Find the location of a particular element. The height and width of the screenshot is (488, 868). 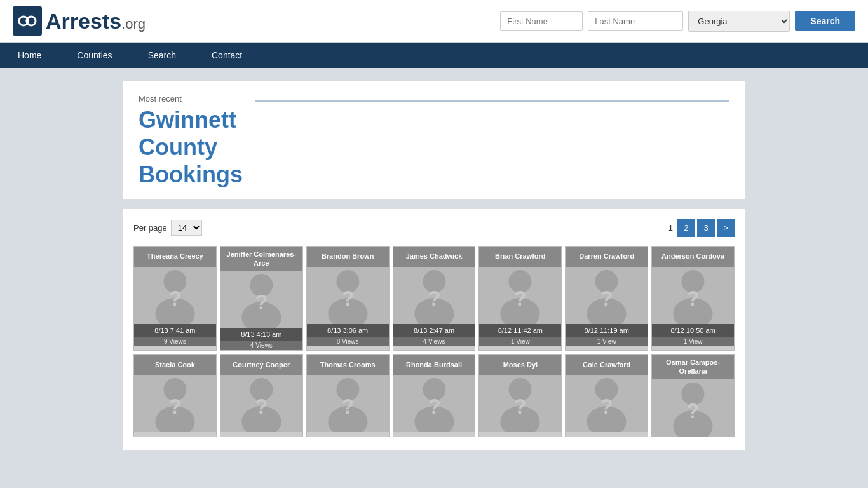

person-name: Rhonda Burdsall is located at coordinates (435, 365).